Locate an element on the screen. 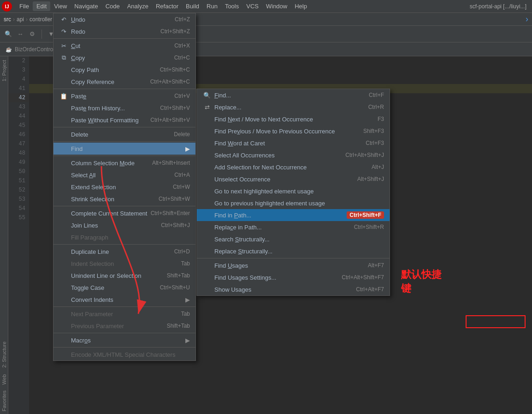 The image size is (532, 414). menu-vcs: VCS is located at coordinates (253, 6).